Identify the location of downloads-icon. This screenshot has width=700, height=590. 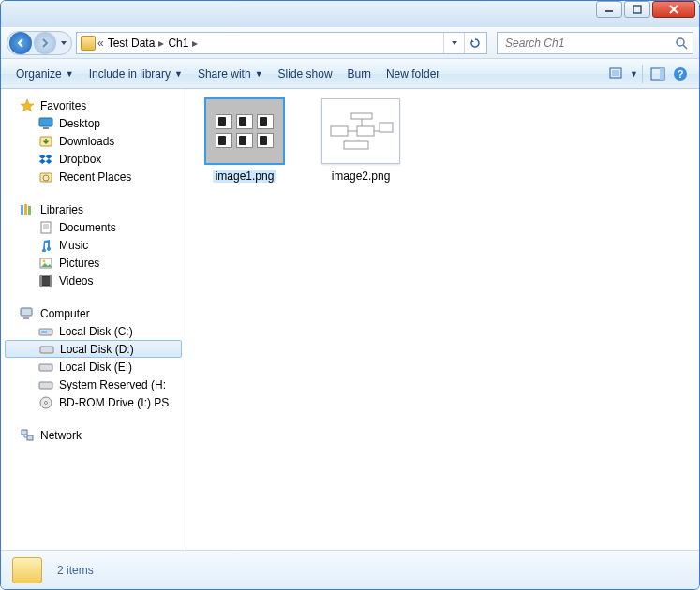
(46, 141).